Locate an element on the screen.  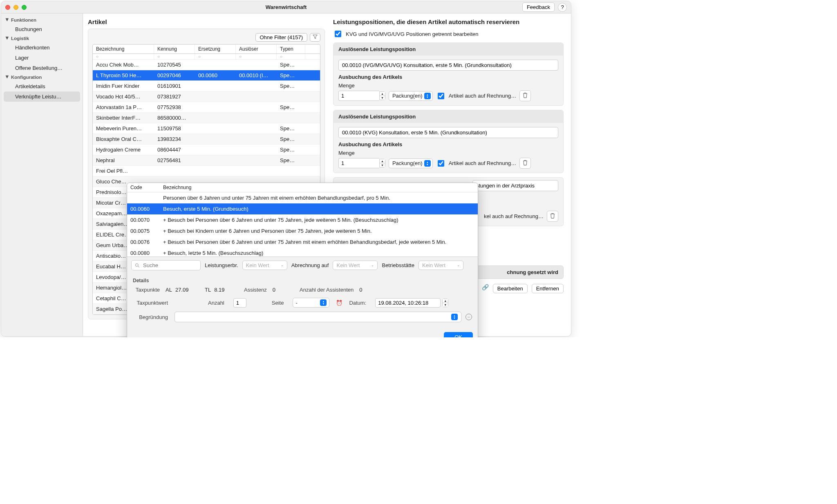
table-row: Vocado Hct 40/5…07381927 is located at coordinates (206, 97).